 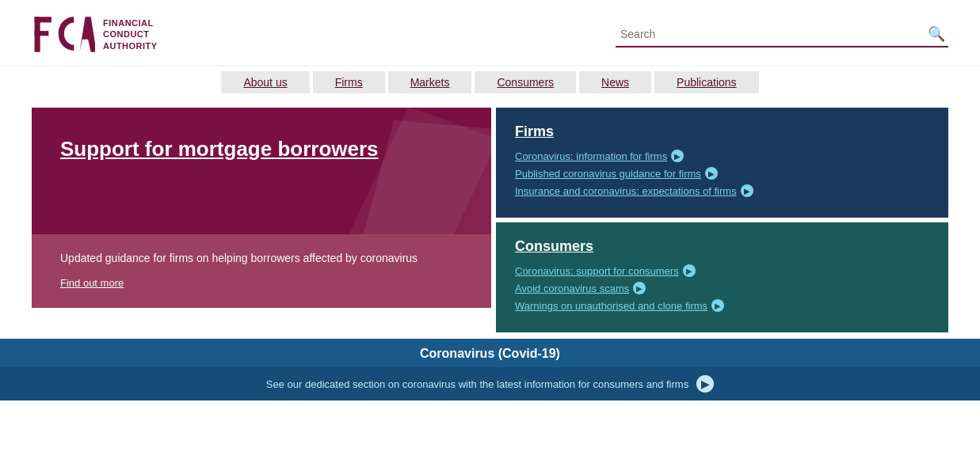 What do you see at coordinates (689, 271) in the screenshot?
I see `consumers-link-1-arrow: ▶` at bounding box center [689, 271].